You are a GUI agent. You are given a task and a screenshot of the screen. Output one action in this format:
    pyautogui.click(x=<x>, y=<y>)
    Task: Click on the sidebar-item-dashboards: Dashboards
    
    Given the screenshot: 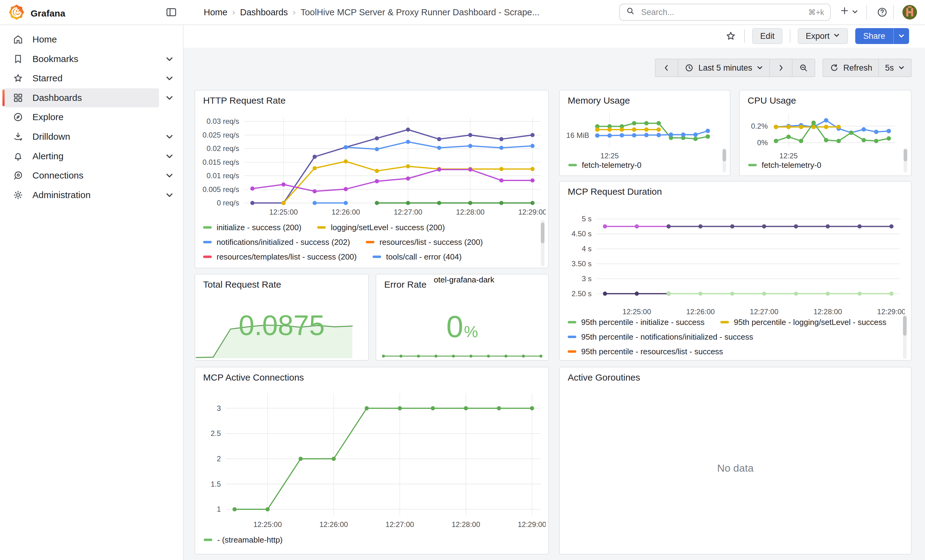 What is the action you would take?
    pyautogui.click(x=81, y=98)
    